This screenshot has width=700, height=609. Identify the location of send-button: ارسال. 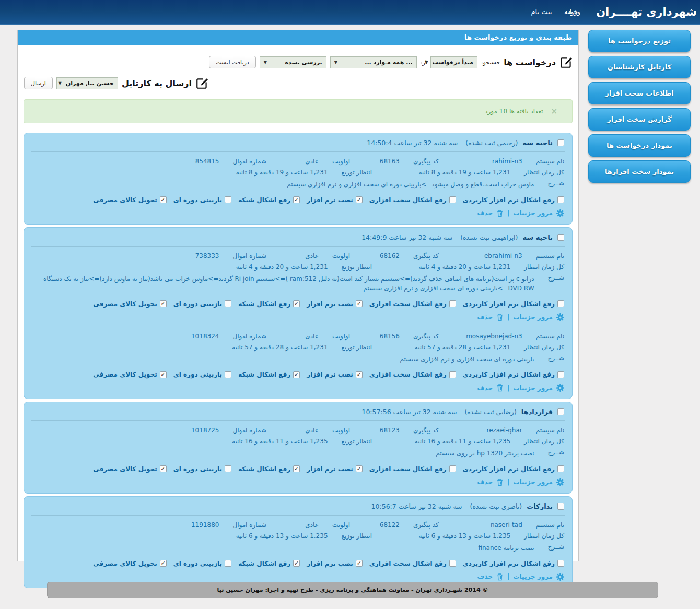
(39, 83).